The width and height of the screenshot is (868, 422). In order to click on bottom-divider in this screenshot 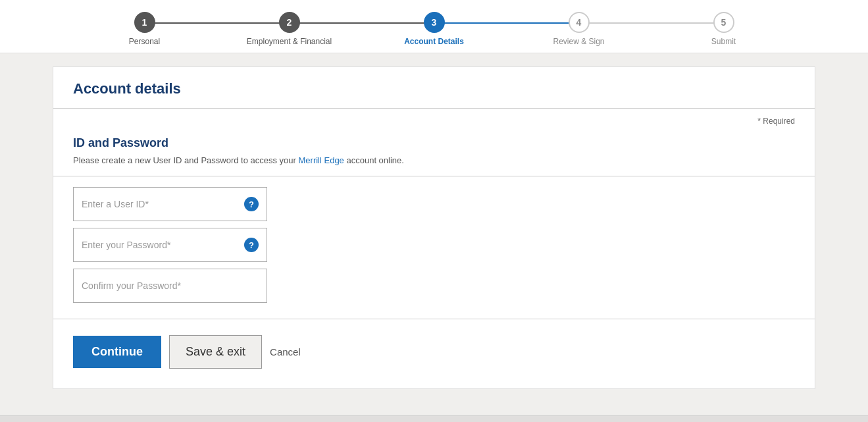, I will do `click(434, 319)`.